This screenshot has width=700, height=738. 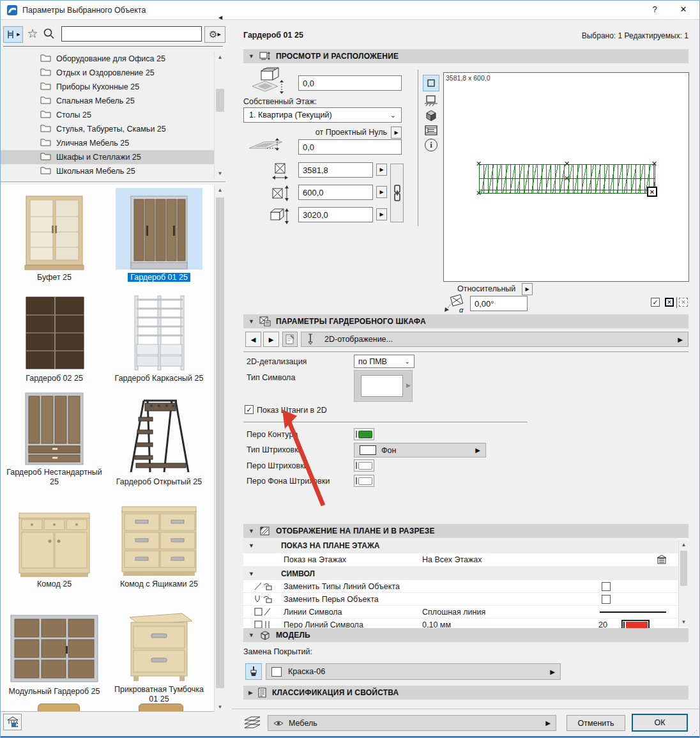 What do you see at coordinates (460, 546) in the screenshot?
I see `group-row-floorplan: ▼ ПОКАЗ НА ПЛАНЕ ЭТАЖА` at bounding box center [460, 546].